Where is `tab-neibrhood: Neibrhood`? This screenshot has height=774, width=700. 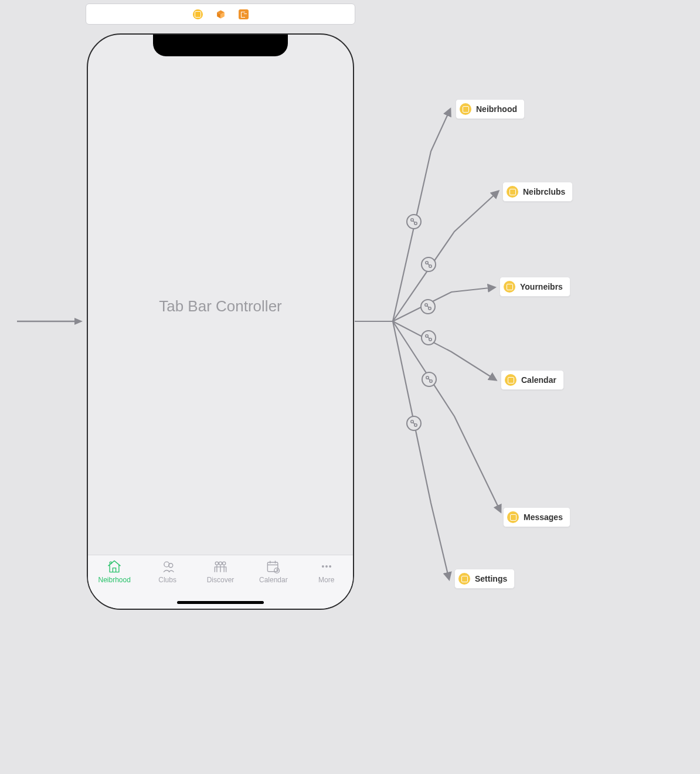 tab-neibrhood: Neibrhood is located at coordinates (114, 571).